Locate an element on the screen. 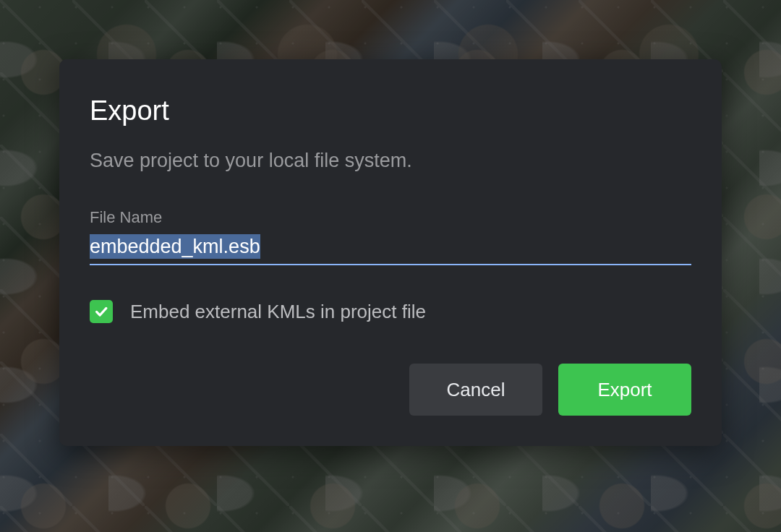 The image size is (781, 532). dialog-subtitle: Save project to your local file system. is located at coordinates (390, 160).